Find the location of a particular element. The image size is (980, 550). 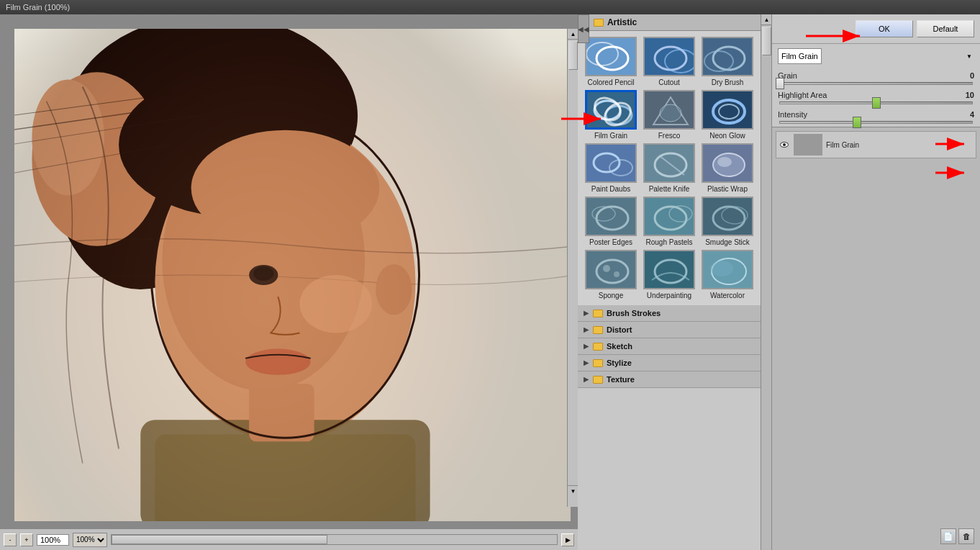

stylize-expand-arrow: ▶ is located at coordinates (586, 363).